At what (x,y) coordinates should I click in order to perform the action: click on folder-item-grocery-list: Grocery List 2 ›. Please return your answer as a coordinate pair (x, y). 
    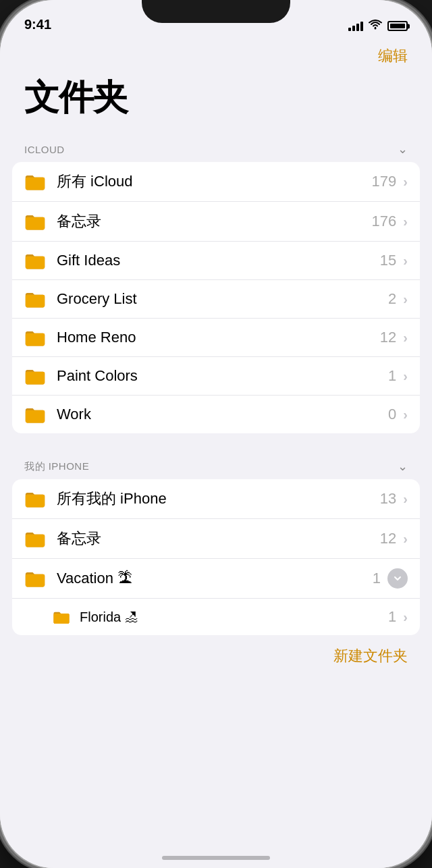
    Looking at the image, I should click on (216, 300).